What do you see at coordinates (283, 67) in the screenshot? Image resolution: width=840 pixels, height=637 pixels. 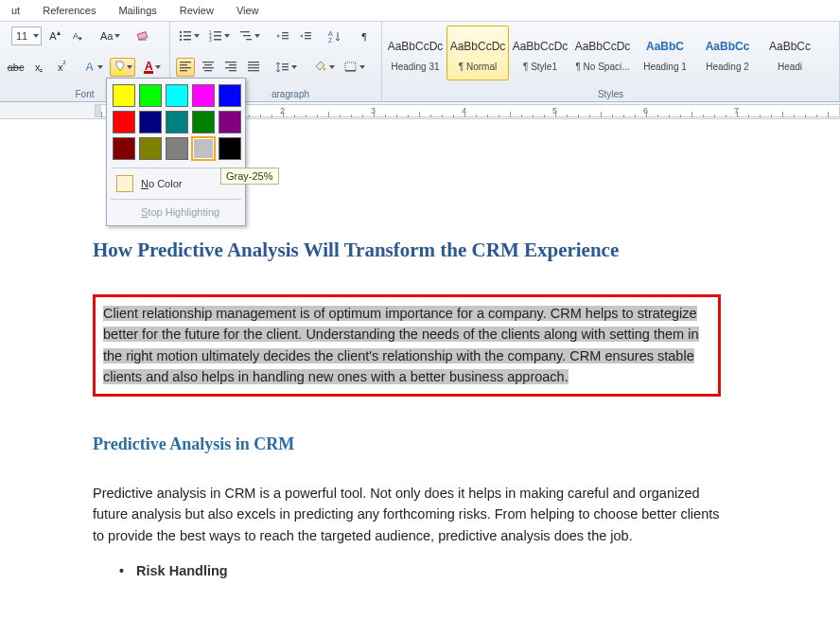 I see `line-spacing-icon` at bounding box center [283, 67].